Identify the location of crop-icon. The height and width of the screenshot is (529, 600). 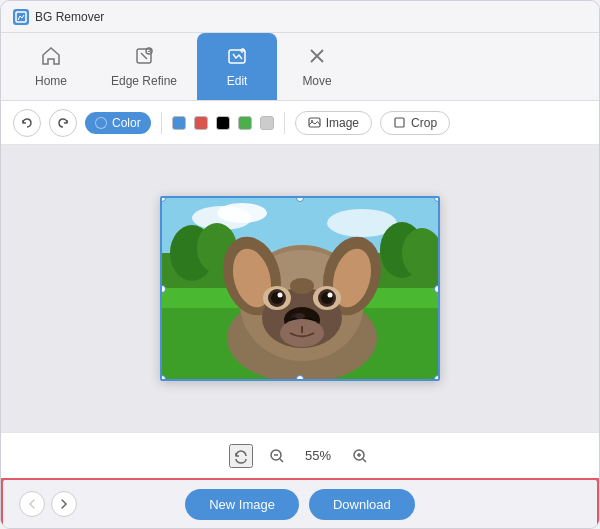
(400, 122).